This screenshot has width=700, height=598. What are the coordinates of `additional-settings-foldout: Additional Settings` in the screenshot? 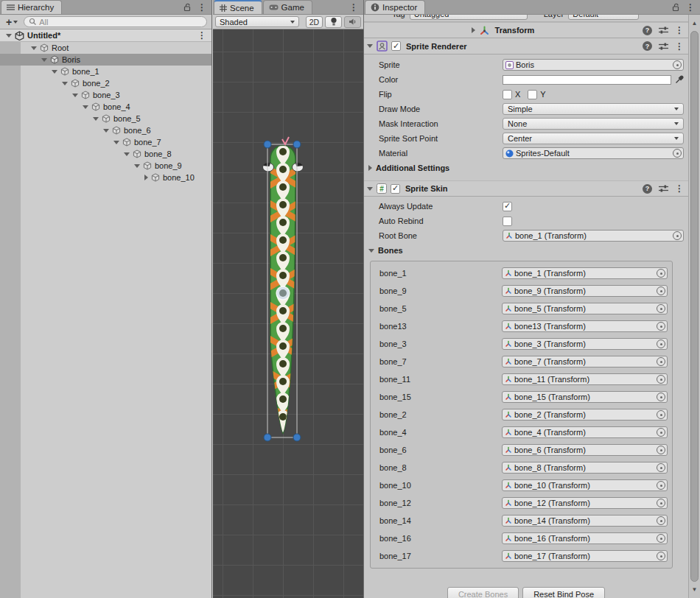 It's located at (526, 168).